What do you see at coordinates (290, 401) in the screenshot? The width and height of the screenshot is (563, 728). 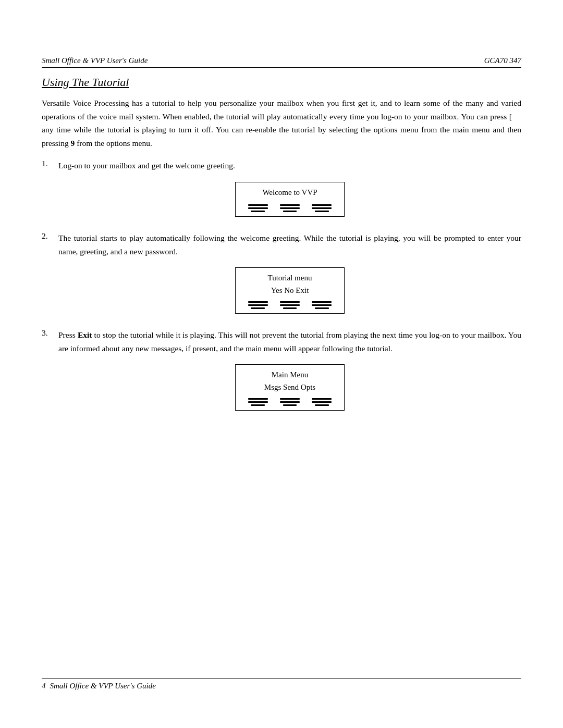 I see `diagram-3-buttons` at bounding box center [290, 401].